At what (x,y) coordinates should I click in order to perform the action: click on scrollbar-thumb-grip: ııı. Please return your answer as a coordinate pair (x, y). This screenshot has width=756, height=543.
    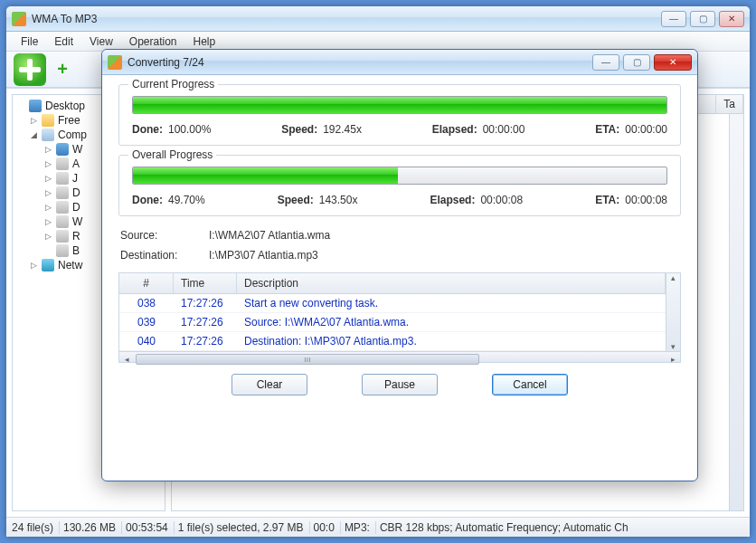
    Looking at the image, I should click on (307, 359).